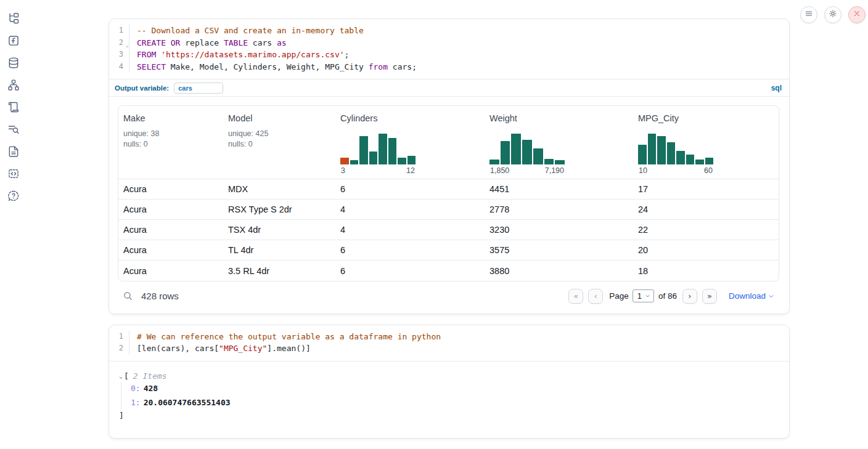 The width and height of the screenshot is (868, 449). I want to click on line-number: 1, so click(118, 337).